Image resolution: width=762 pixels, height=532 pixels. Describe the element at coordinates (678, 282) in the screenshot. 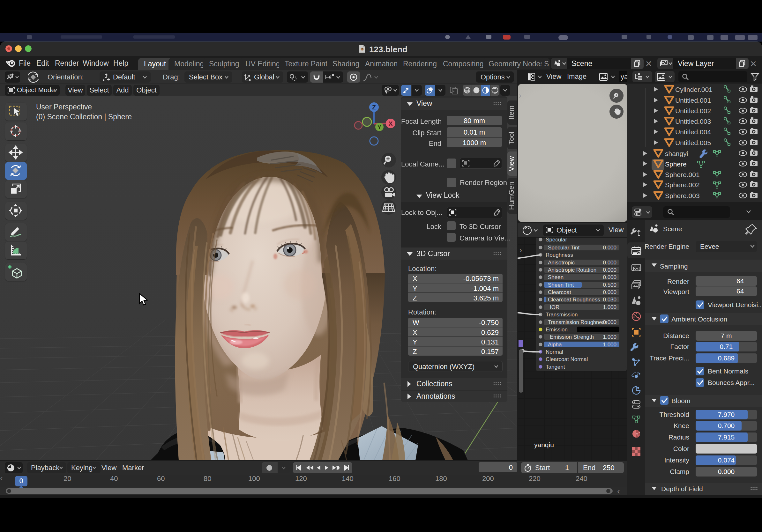

I see `svg-text: Render` at that location.